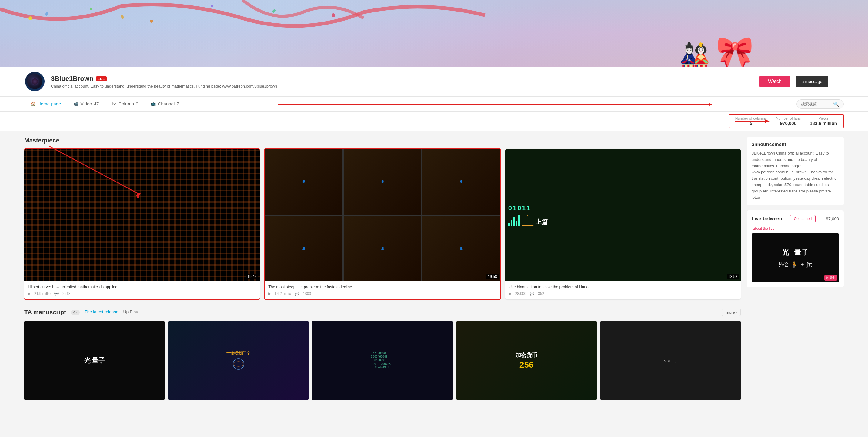  Describe the element at coordinates (788, 123) in the screenshot. I see `stat-fans-value: 970,000` at that location.